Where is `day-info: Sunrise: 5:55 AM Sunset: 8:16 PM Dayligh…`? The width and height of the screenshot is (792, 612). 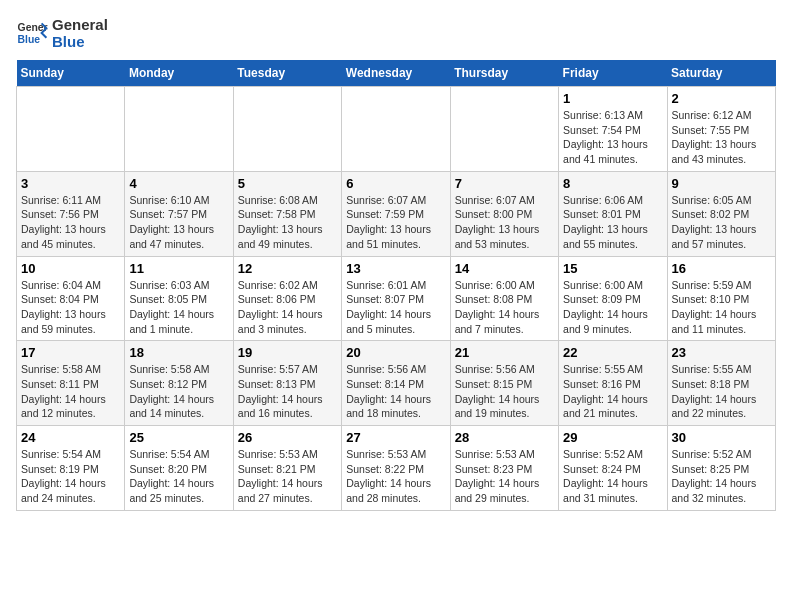
day-info: Sunrise: 5:55 AM Sunset: 8:16 PM Dayligh… is located at coordinates (612, 392).